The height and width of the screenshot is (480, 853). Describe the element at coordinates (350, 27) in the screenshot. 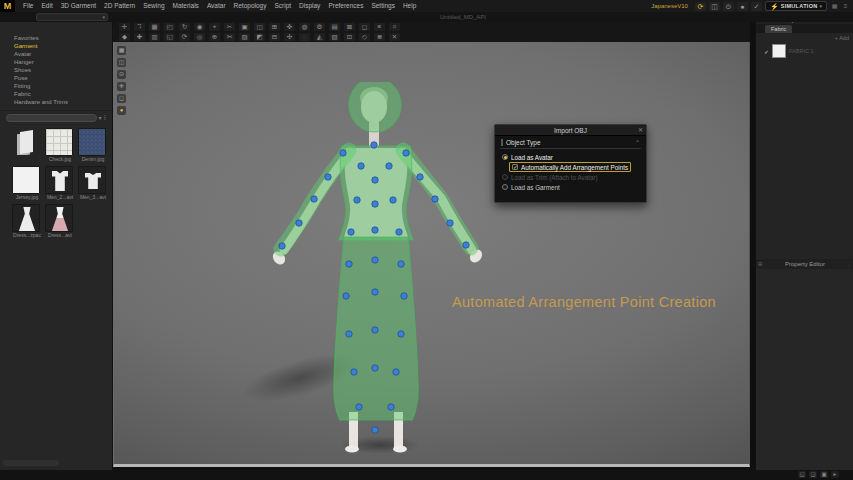

I see `tool-icon: ⊠` at that location.